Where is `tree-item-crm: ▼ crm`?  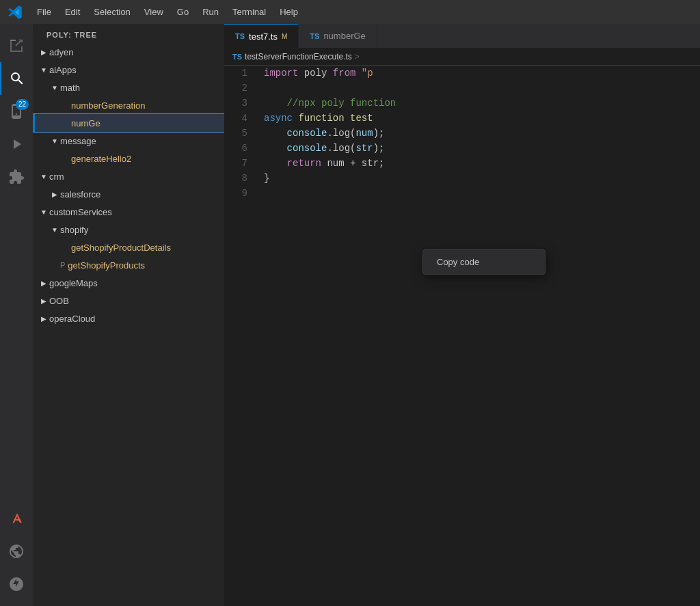 tree-item-crm: ▼ crm is located at coordinates (129, 176).